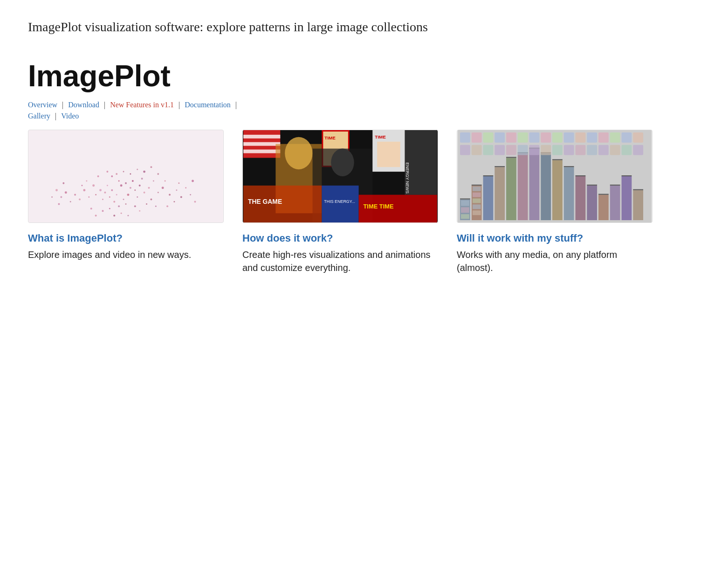 The height and width of the screenshot is (583, 728). I want to click on svg-text: TIME TIME, so click(378, 207).